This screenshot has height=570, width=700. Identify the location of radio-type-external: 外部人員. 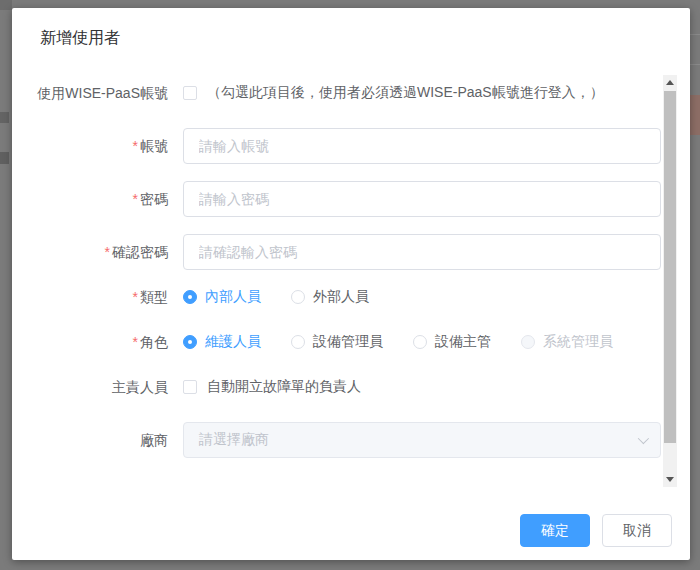
(330, 297).